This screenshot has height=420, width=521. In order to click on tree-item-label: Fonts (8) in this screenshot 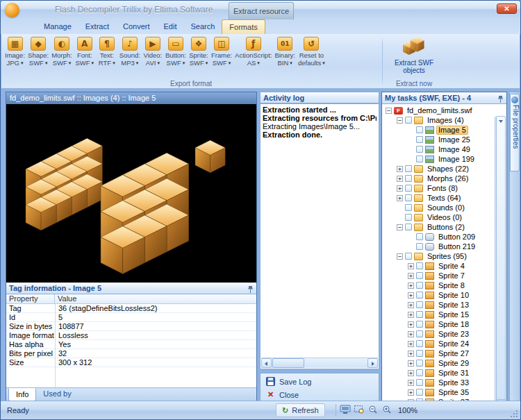, I will do `click(443, 189)`.